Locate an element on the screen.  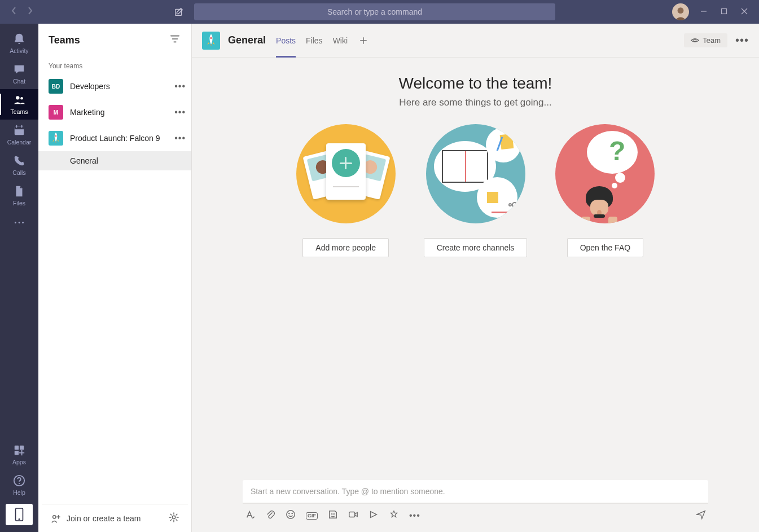
join-create-team-label: Join or create a team is located at coordinates (104, 518).